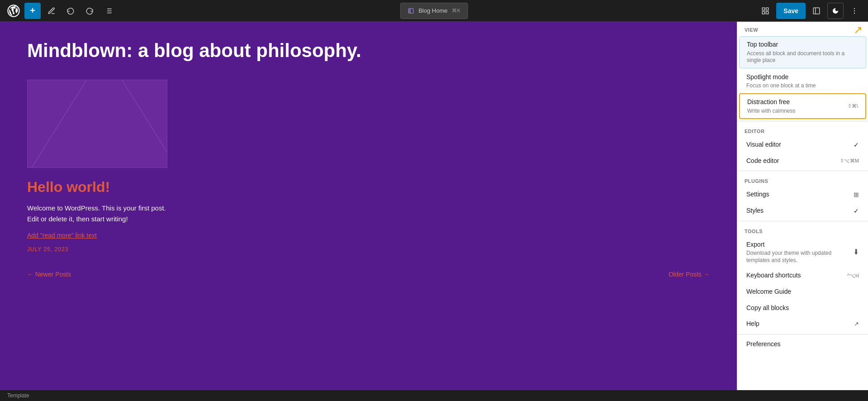 This screenshot has width=868, height=401. I want to click on tools-button, so click(52, 11).